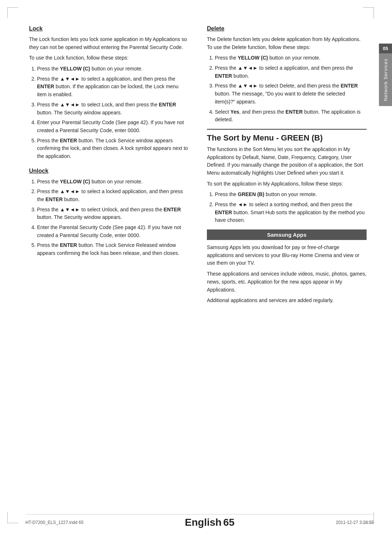  Describe the element at coordinates (287, 75) in the screenshot. I see `delete-section: Delete The Delete function lets you dele…` at that location.